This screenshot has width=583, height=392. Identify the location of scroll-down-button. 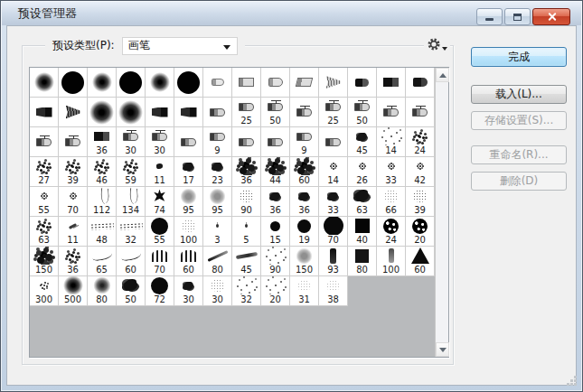
(443, 350).